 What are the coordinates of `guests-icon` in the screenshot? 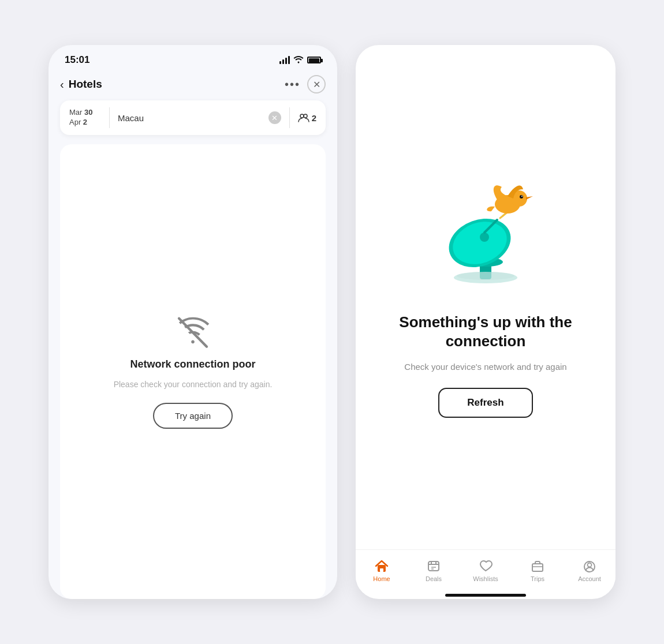 It's located at (304, 118).